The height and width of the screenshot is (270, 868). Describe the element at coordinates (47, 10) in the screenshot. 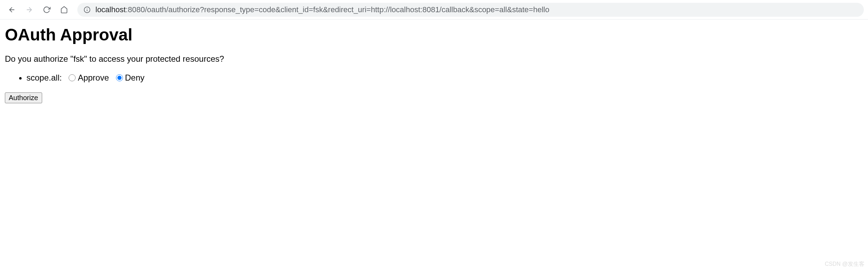

I see `reload-button` at that location.